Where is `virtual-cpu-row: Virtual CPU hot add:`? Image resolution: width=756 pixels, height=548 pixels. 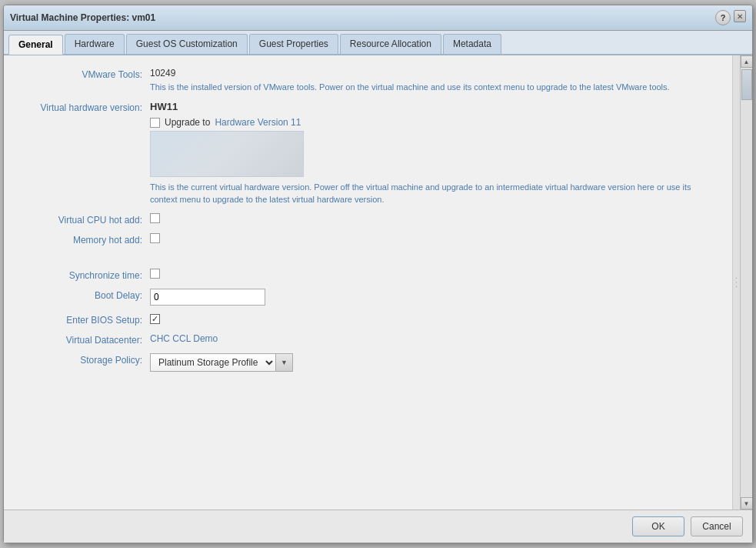
virtual-cpu-row: Virtual CPU hot add: is located at coordinates (368, 219).